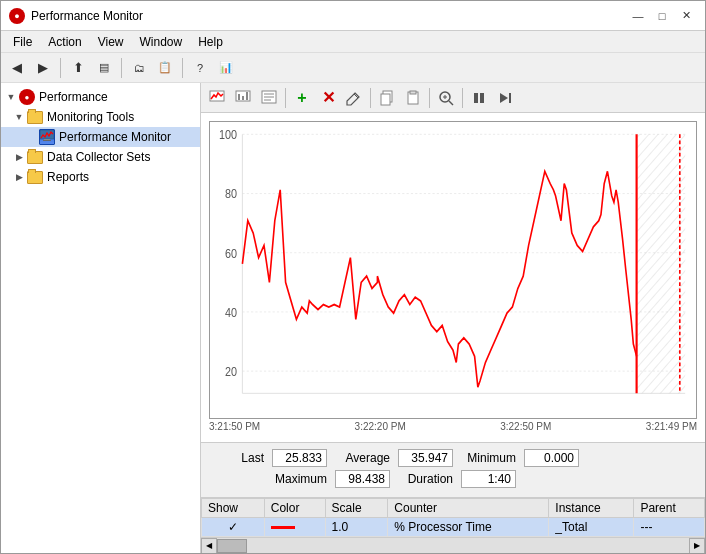 This screenshot has height=554, width=706. Describe the element at coordinates (27, 97) in the screenshot. I see `root-icon: ●` at that location.